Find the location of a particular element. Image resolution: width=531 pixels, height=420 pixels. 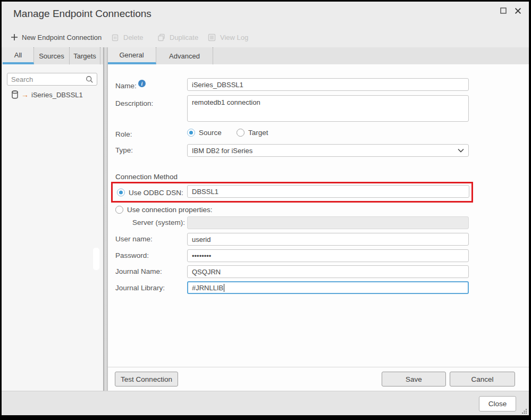

password-input is located at coordinates (328, 256).